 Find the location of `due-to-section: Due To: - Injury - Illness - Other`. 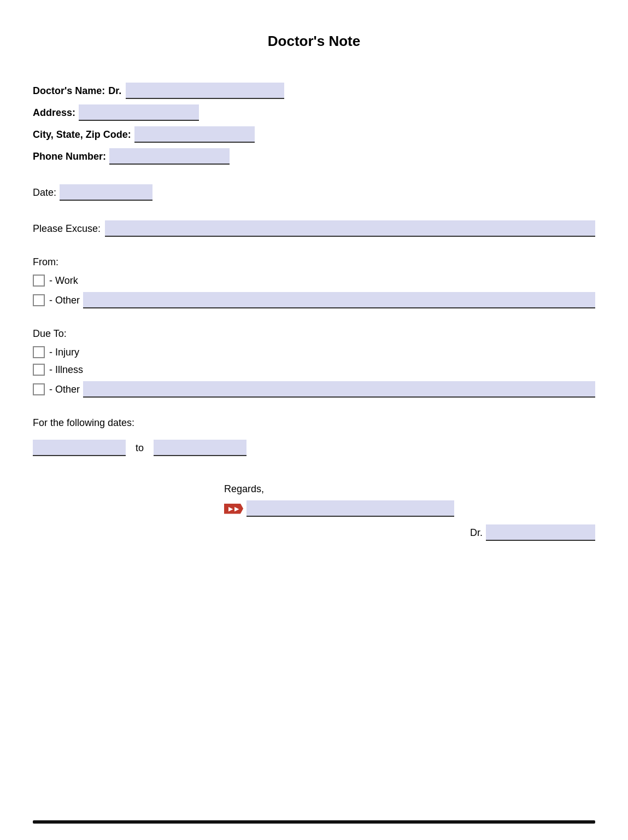

due-to-section: Due To: - Injury - Illness - Other is located at coordinates (314, 363).